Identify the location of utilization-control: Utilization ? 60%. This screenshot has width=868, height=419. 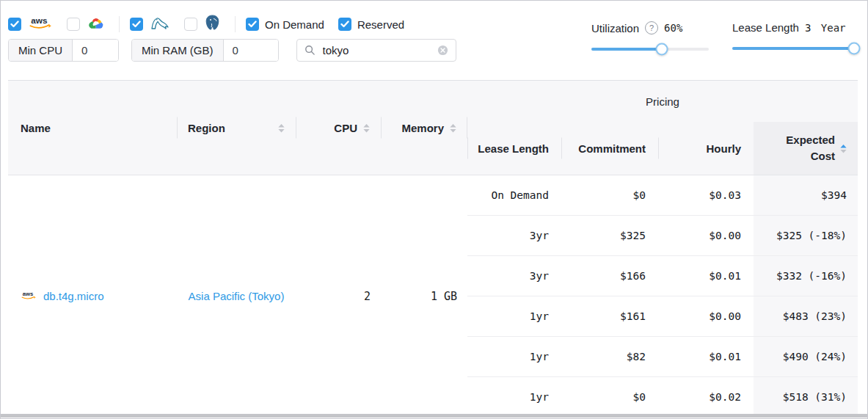
(650, 36).